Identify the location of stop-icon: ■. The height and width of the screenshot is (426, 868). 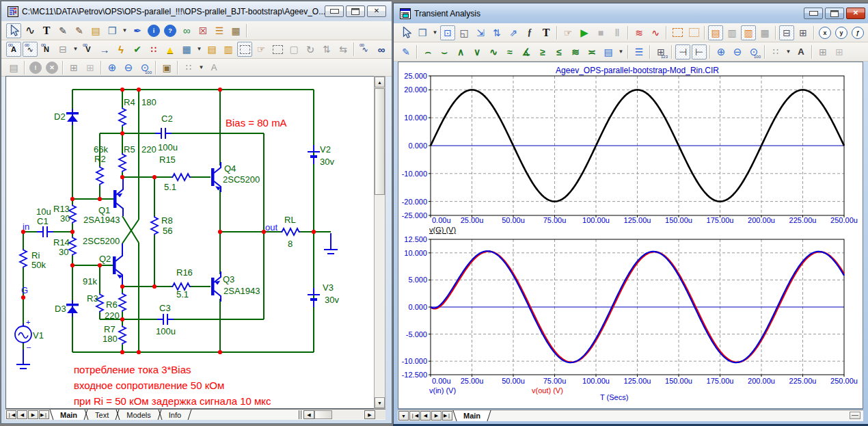
(601, 33).